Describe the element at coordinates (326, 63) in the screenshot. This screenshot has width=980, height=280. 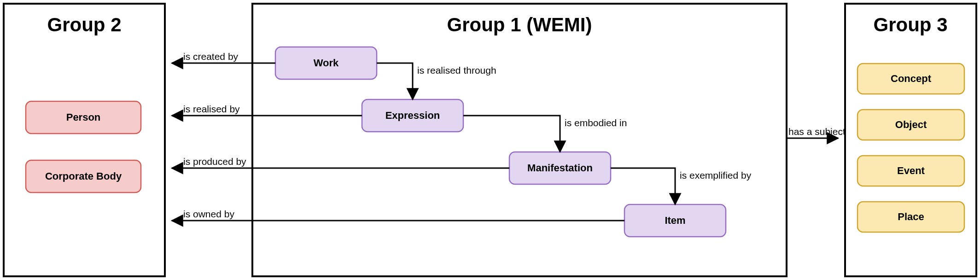
I see `entity-work-label: Work` at that location.